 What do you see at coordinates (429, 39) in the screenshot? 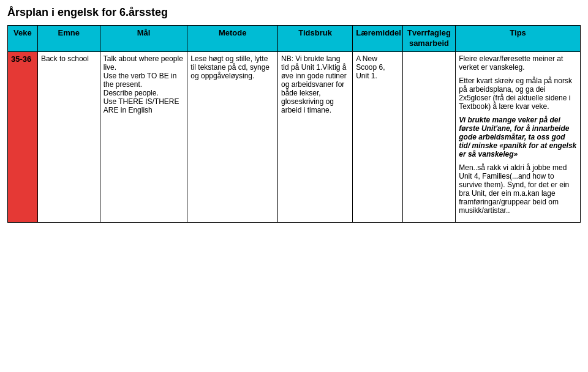
I see `header-tverrfagleg: Tverrfagleg samarbeid` at bounding box center [429, 39].